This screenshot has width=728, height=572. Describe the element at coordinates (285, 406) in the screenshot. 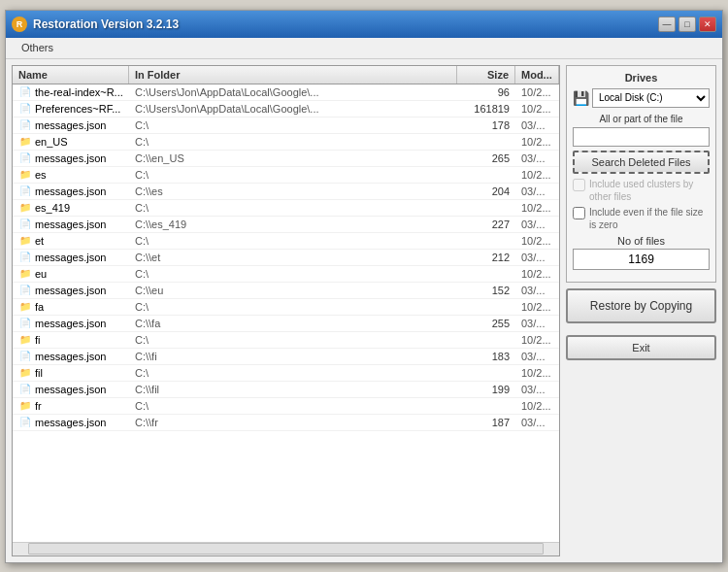

I see `table-row: 📁 fr C:\ 10/2...` at that location.